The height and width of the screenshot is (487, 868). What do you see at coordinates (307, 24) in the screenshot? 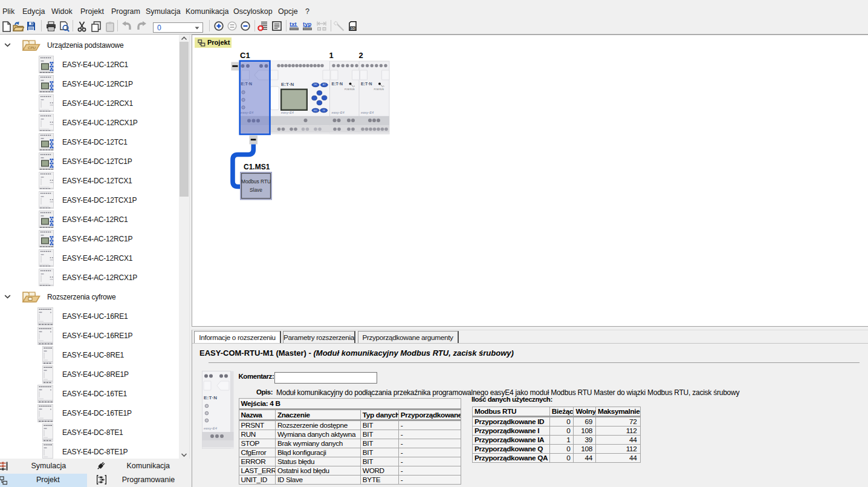
I see `svg-text: typ` at bounding box center [307, 24].